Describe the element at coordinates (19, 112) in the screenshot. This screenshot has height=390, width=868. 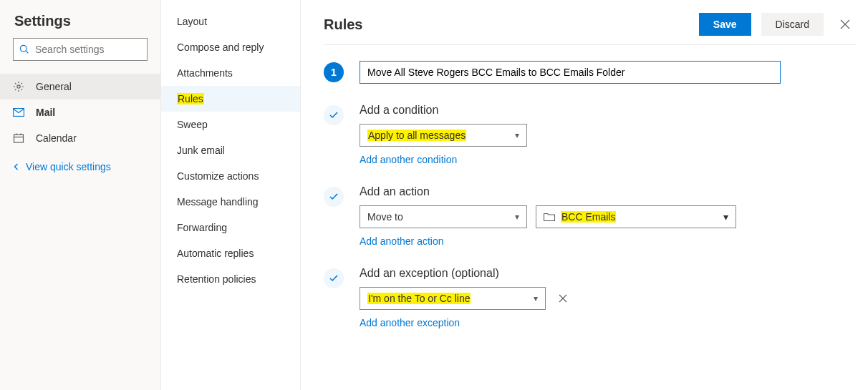
I see `mail-icon` at that location.